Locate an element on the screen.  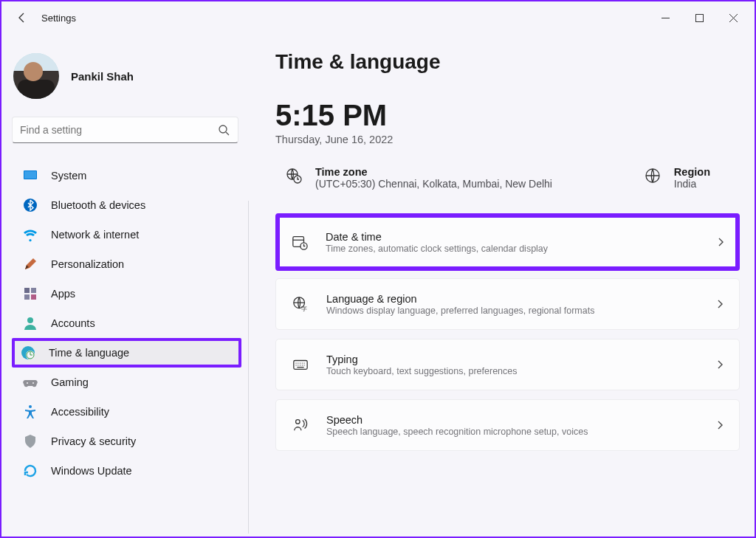
sidebar-item-apps: Apps is located at coordinates (127, 294).